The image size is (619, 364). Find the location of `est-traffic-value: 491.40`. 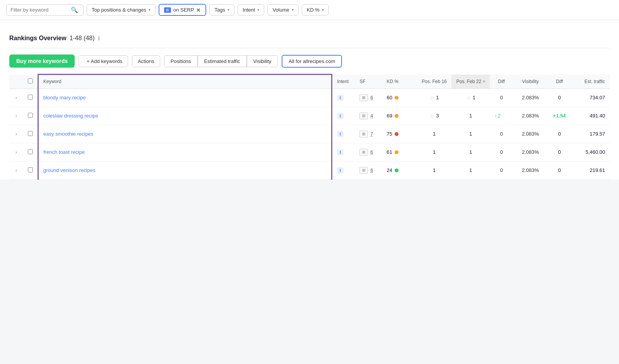

est-traffic-value: 491.40 is located at coordinates (597, 116).